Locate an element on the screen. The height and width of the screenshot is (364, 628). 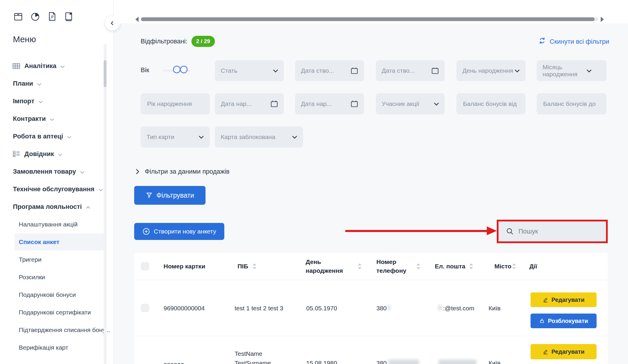
sidebar-item-label: Плани is located at coordinates (23, 84).